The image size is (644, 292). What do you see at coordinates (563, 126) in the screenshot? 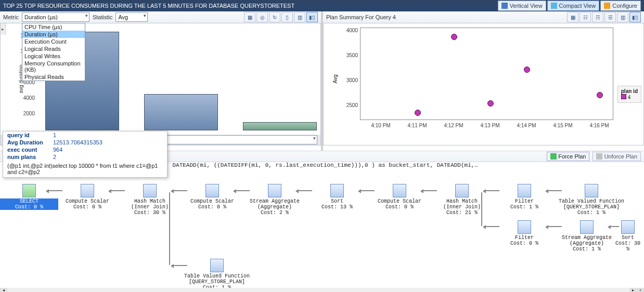
I see `x-tick: 4:15 PM` at bounding box center [563, 126].